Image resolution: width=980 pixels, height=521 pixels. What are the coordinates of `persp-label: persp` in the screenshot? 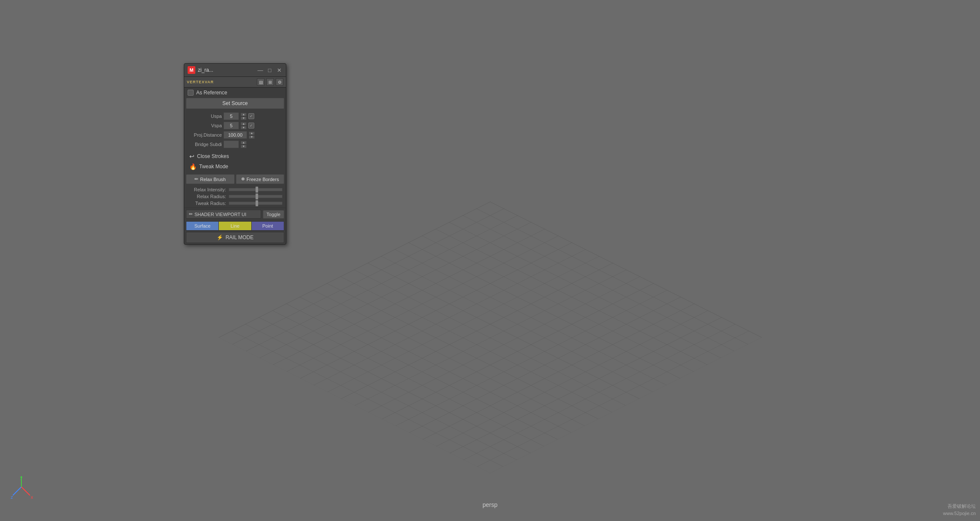 It's located at (490, 505).